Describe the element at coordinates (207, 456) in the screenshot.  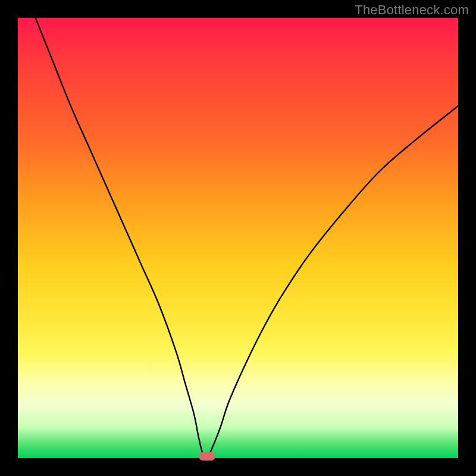
I see `optimum-marker` at that location.